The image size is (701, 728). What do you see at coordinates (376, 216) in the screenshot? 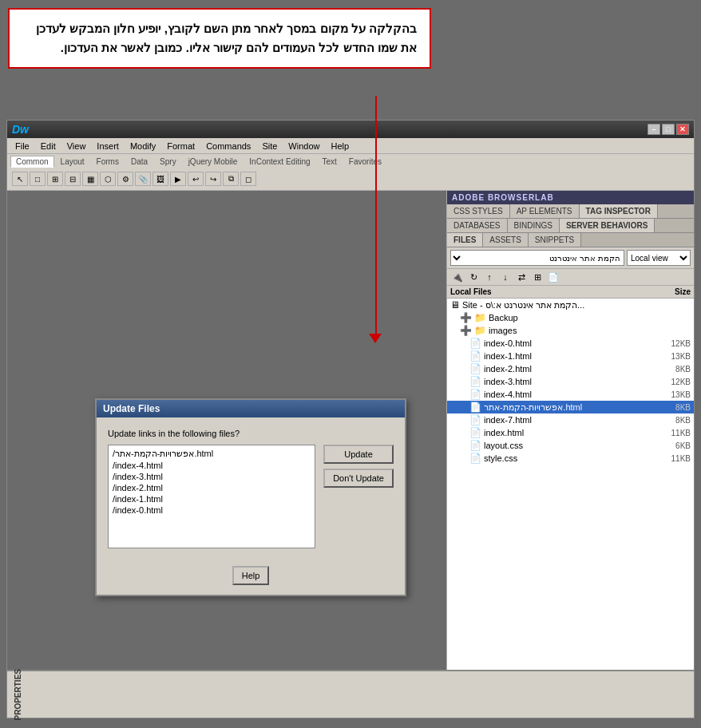
I see `arrow-line` at bounding box center [376, 216].